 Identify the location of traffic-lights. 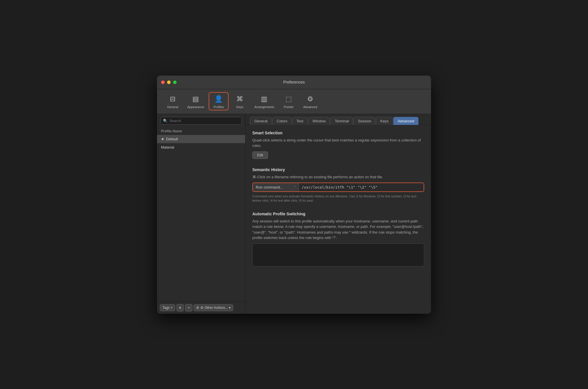
(169, 82).